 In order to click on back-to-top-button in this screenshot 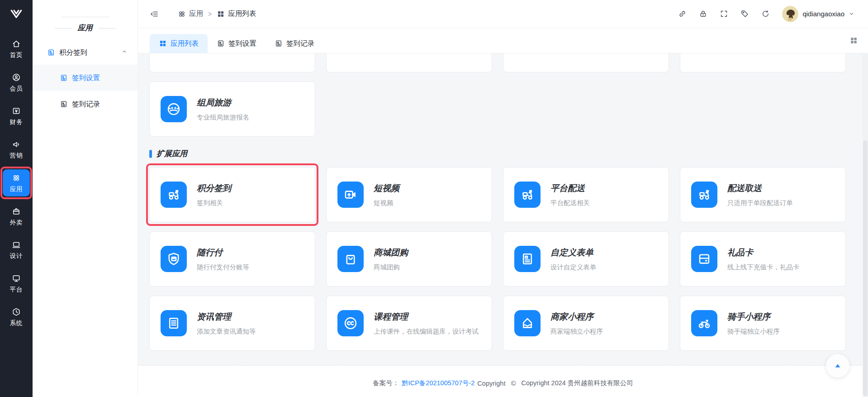, I will do `click(838, 366)`.